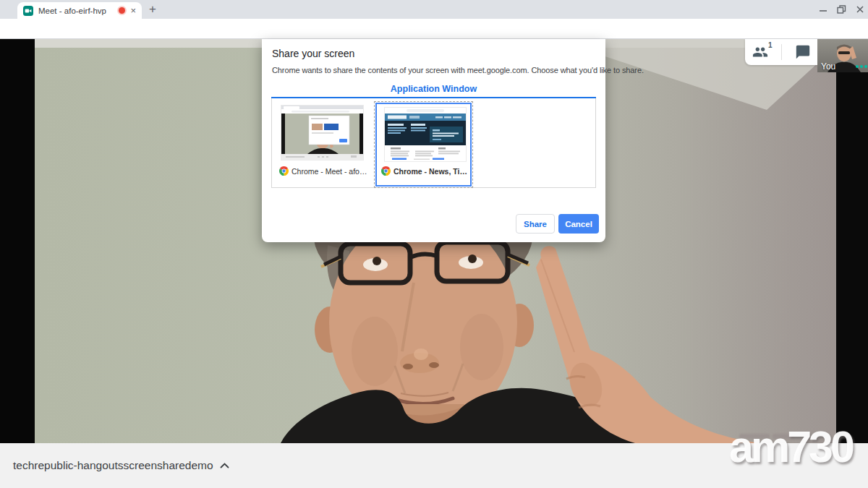 Image resolution: width=868 pixels, height=488 pixels. Describe the element at coordinates (80, 10) in the screenshot. I see `browser-tab: Meet - afo-eirf-hvp ×` at that location.